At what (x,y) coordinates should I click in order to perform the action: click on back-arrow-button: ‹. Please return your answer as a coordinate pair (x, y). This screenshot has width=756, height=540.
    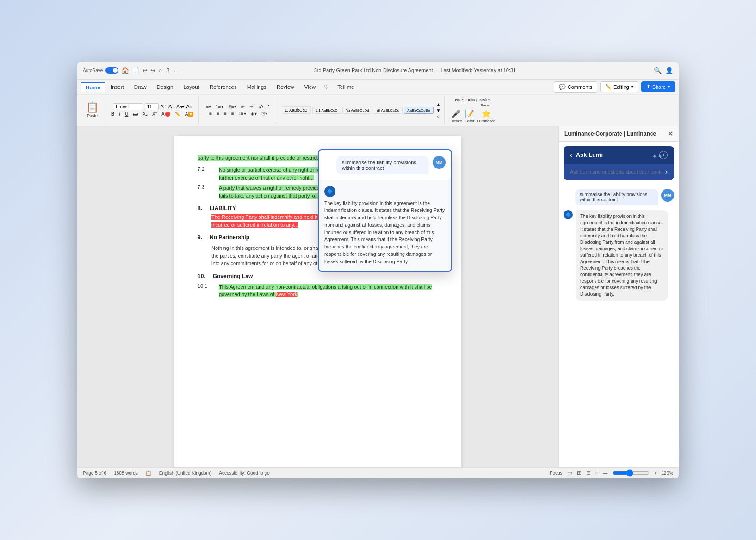
    Looking at the image, I should click on (571, 155).